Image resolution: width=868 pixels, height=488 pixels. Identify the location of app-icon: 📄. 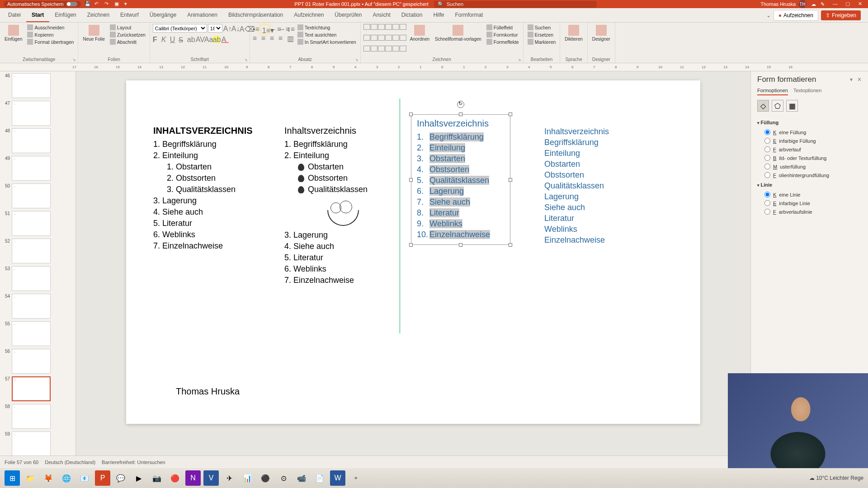
(320, 478).